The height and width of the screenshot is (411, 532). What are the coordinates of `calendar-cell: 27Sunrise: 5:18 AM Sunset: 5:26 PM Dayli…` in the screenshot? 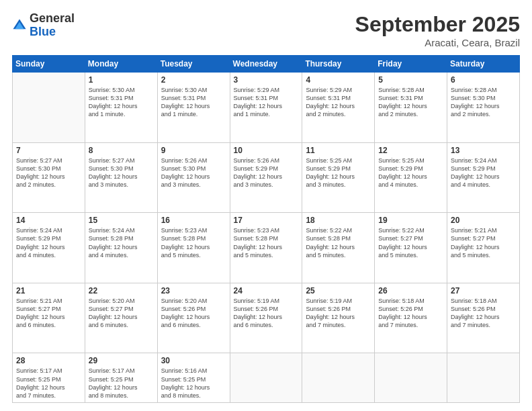 It's located at (484, 318).